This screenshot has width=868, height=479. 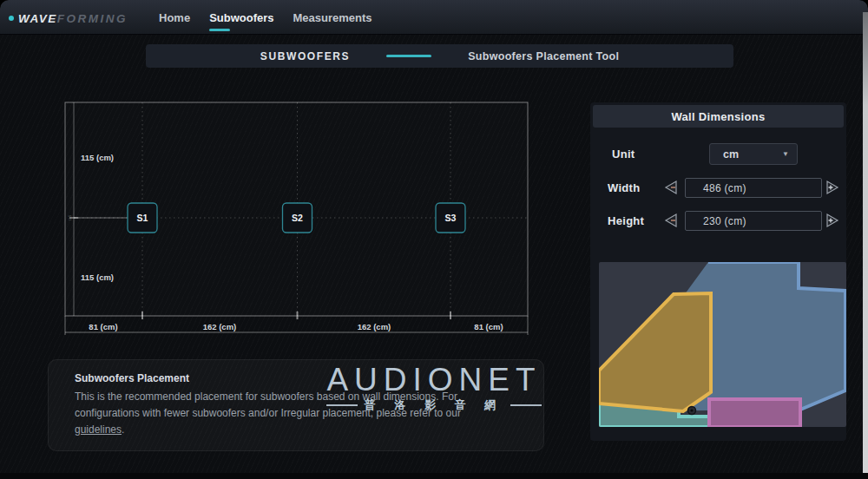 I want to click on top-nav: WAVEFORMING Home Subwoofers Measurements, so click(x=434, y=17).